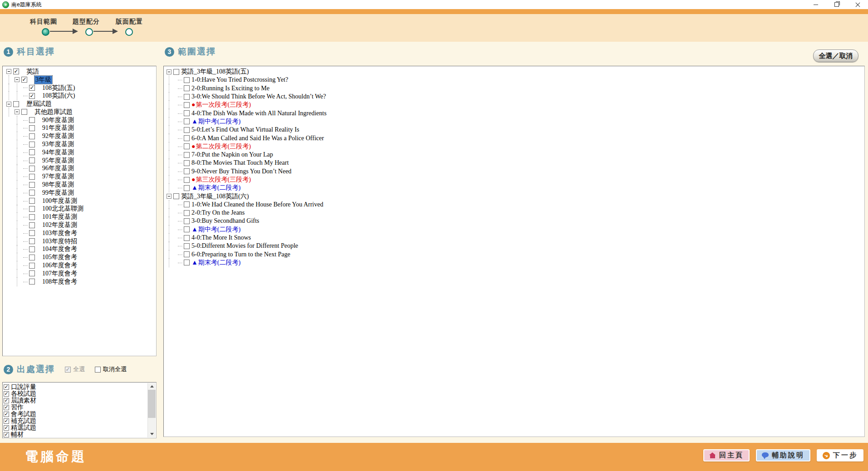 The height and width of the screenshot is (471, 868). Describe the element at coordinates (152, 434) in the screenshot. I see `scroll-down-button` at that location.